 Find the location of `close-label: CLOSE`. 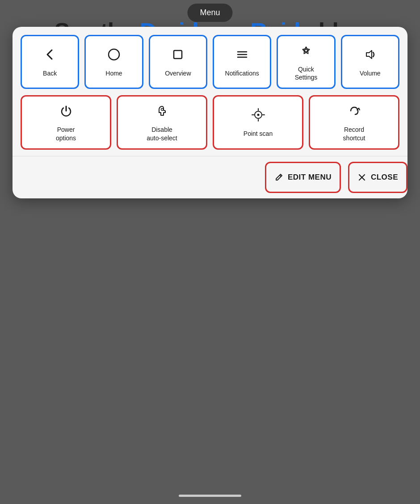

close-label: CLOSE is located at coordinates (384, 177).